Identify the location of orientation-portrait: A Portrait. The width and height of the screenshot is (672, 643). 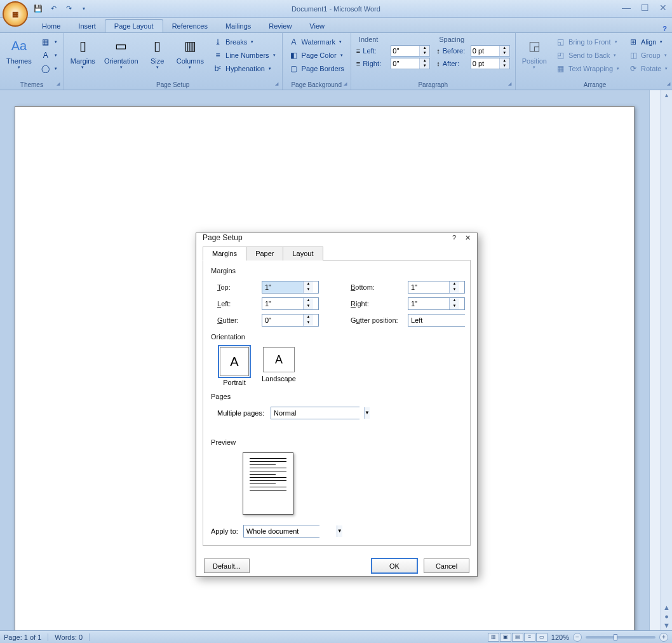
(234, 367).